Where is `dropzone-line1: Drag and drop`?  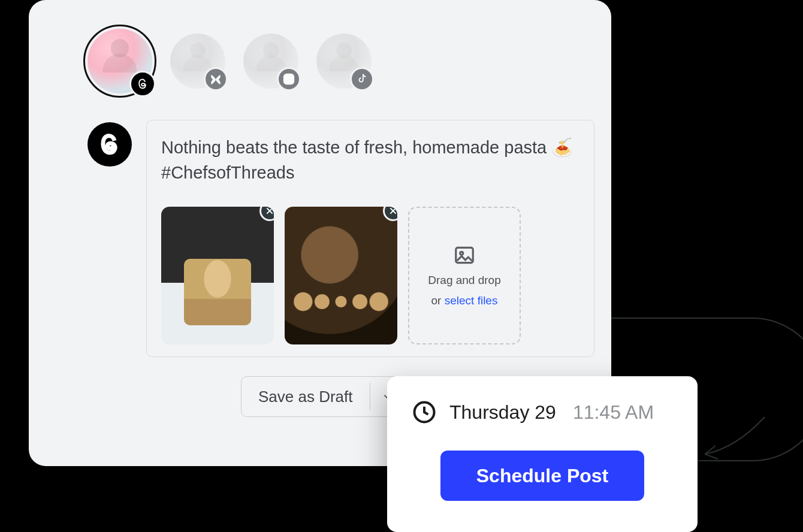
dropzone-line1: Drag and drop is located at coordinates (464, 280).